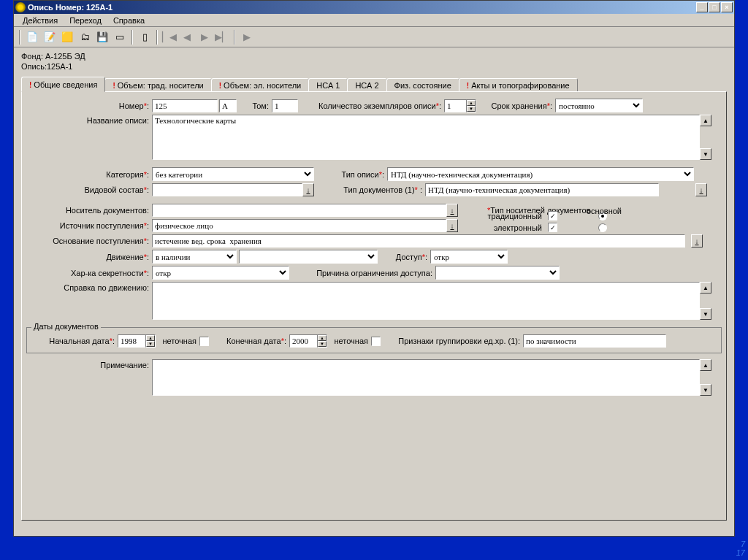 The height and width of the screenshot is (560, 748). Describe the element at coordinates (378, 190) in the screenshot. I see `doc-type-label: Тип документов (1)` at that location.